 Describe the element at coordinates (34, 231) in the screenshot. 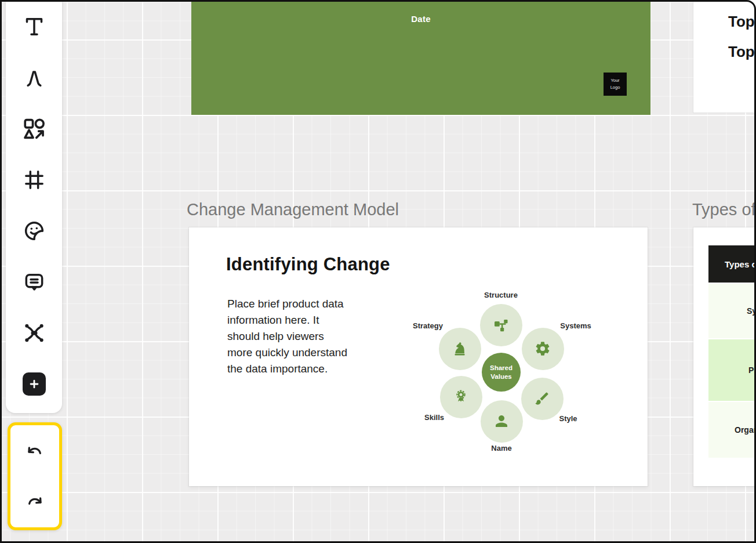

I see `sticker-tool-button` at that location.